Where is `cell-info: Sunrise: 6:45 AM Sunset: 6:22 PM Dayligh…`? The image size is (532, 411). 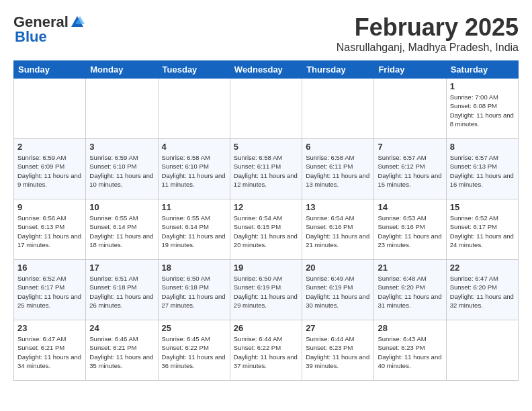
cell-info: Sunrise: 6:45 AM Sunset: 6:22 PM Dayligh… is located at coordinates (194, 352).